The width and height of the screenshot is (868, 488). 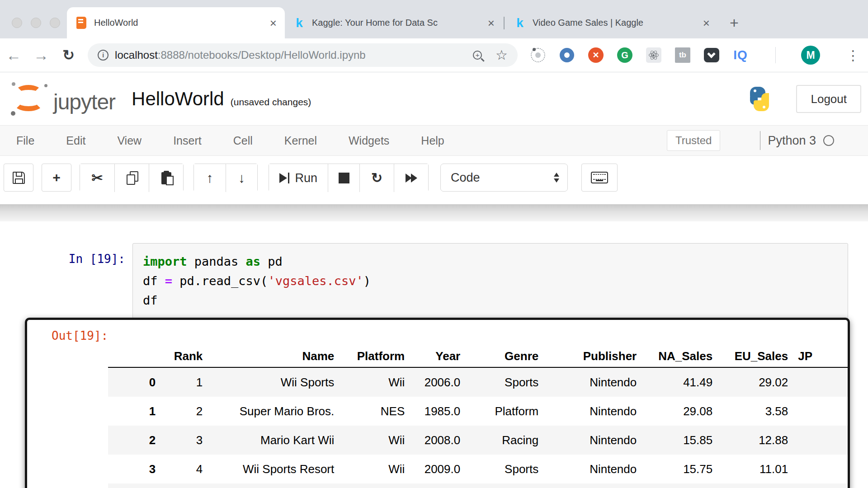 What do you see at coordinates (369, 141) in the screenshot?
I see `menu-widgets: Widgets` at bounding box center [369, 141].